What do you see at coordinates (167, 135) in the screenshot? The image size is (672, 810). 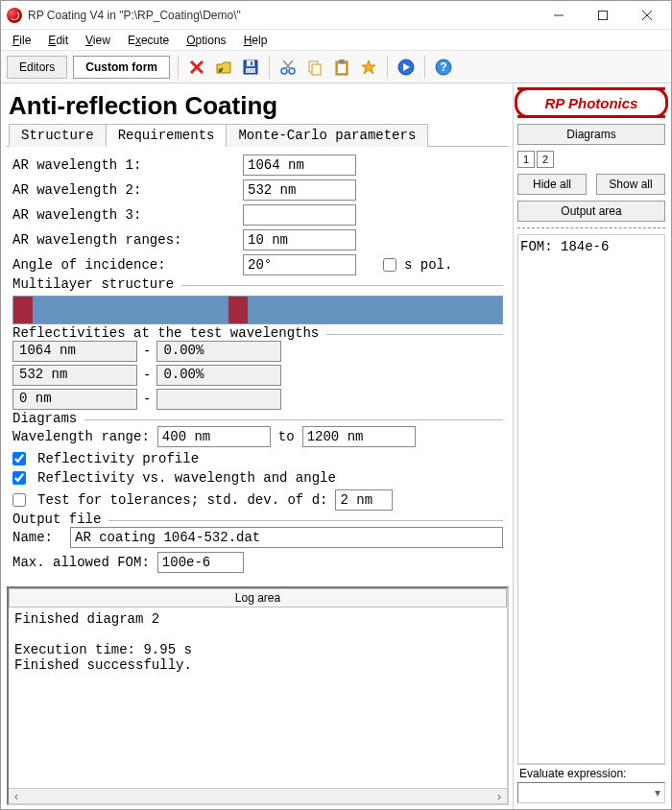 I see `tab-requirements: Requirements` at bounding box center [167, 135].